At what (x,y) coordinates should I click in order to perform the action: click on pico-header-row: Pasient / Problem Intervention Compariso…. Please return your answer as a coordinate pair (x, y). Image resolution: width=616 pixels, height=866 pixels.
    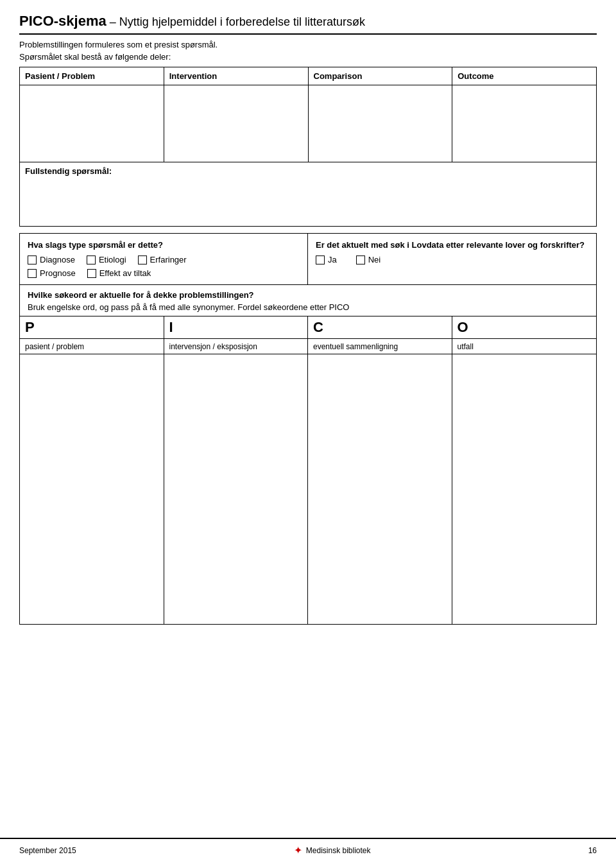
    Looking at the image, I should click on (308, 76).